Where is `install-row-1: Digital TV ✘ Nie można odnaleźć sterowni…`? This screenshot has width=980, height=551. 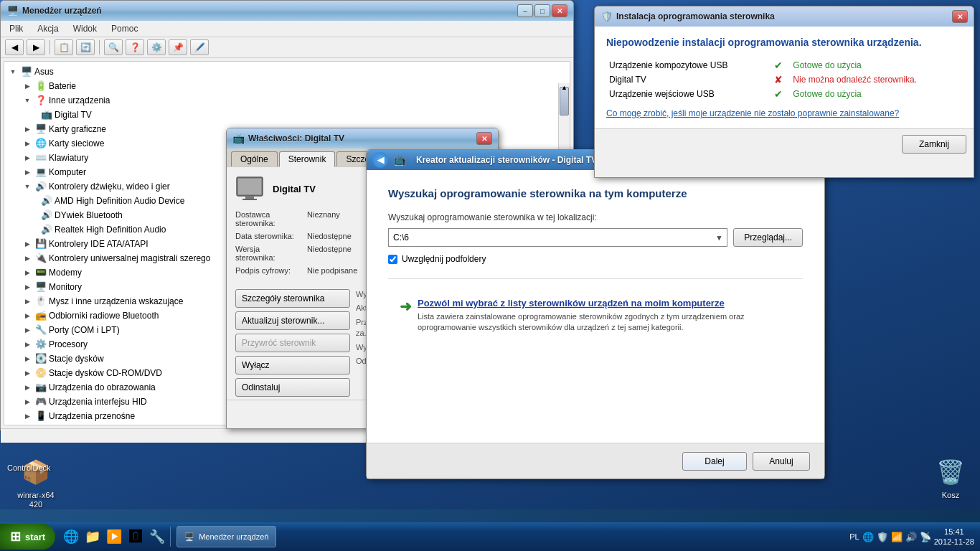 install-row-1: Digital TV ✘ Nie można odnaleźć sterowni… is located at coordinates (784, 80).